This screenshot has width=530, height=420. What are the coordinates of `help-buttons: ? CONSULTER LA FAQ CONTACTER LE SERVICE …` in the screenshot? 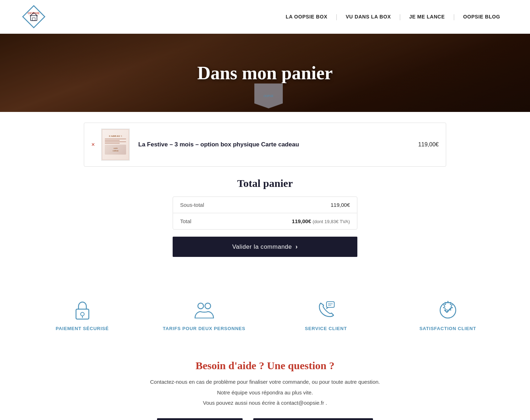 It's located at (265, 419).